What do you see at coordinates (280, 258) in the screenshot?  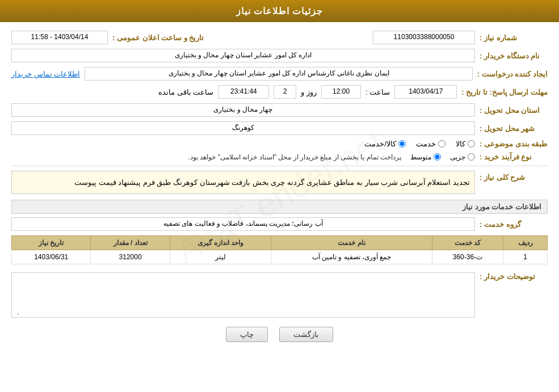 I see `table-row: 1ت-36-360جمع آوری، تصفیه و تامین آبلیتر3…` at bounding box center [280, 258].